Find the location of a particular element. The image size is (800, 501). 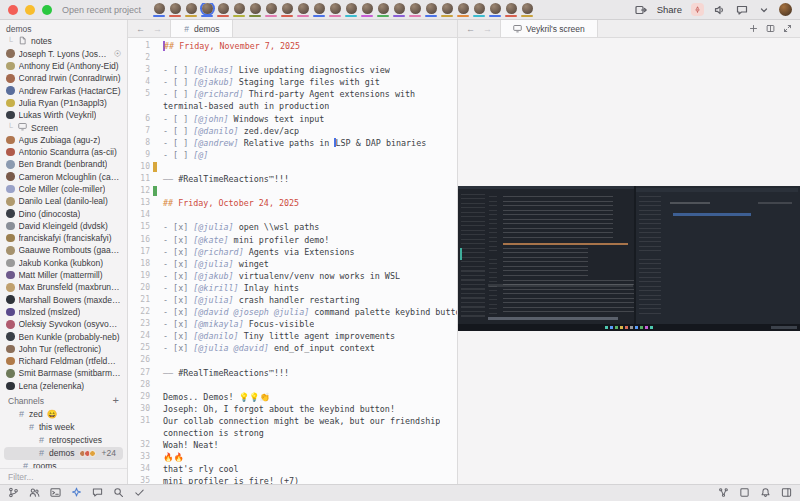

participant-row: Richard Feldman (rtfeldman) is located at coordinates (64, 361).